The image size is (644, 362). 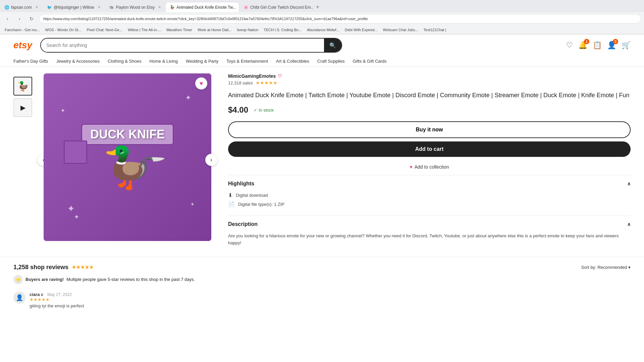 I want to click on etsy-logo: etsy, so click(x=23, y=45).